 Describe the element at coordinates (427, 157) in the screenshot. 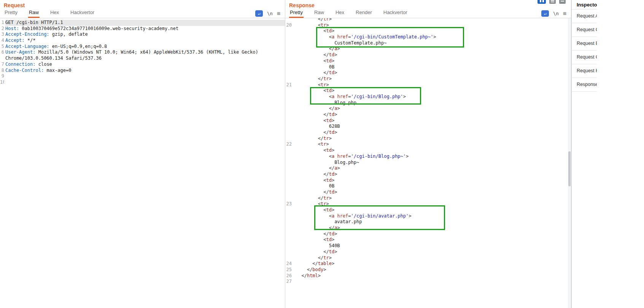

I see `code-line: <a href='/cgi-bin/Blog.php~'>` at that location.